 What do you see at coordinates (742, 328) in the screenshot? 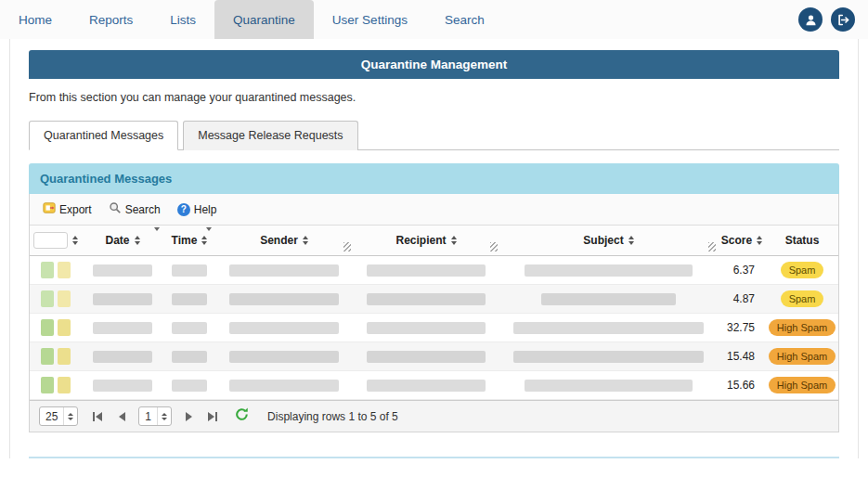
I see `score-cell: 32.75` at bounding box center [742, 328].